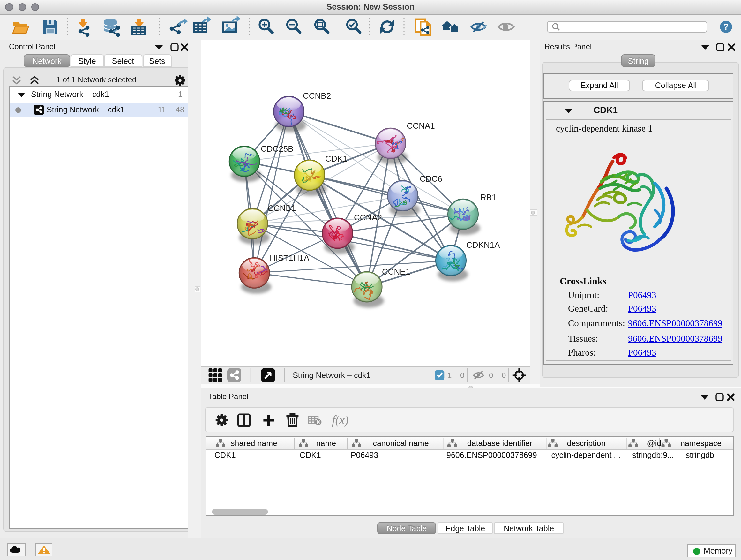 Image resolution: width=741 pixels, height=560 pixels. Describe the element at coordinates (317, 96) in the screenshot. I see `svg-text: CCNB2` at that location.